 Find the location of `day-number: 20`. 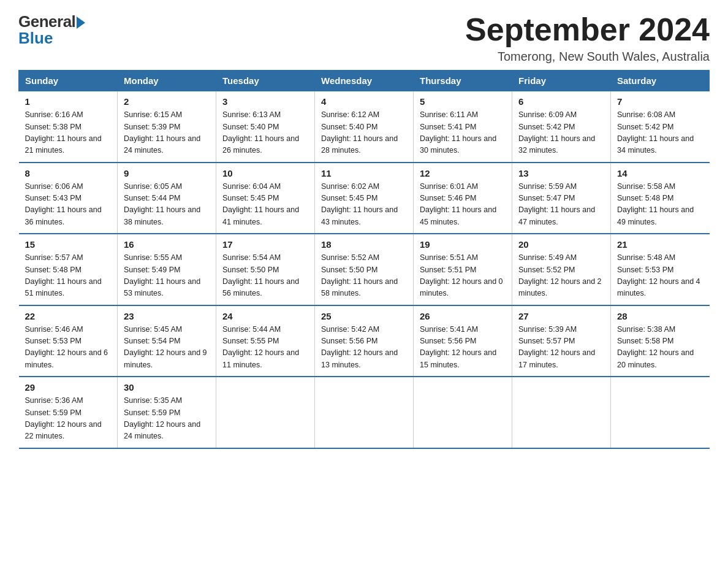

day-number: 20 is located at coordinates (561, 244).